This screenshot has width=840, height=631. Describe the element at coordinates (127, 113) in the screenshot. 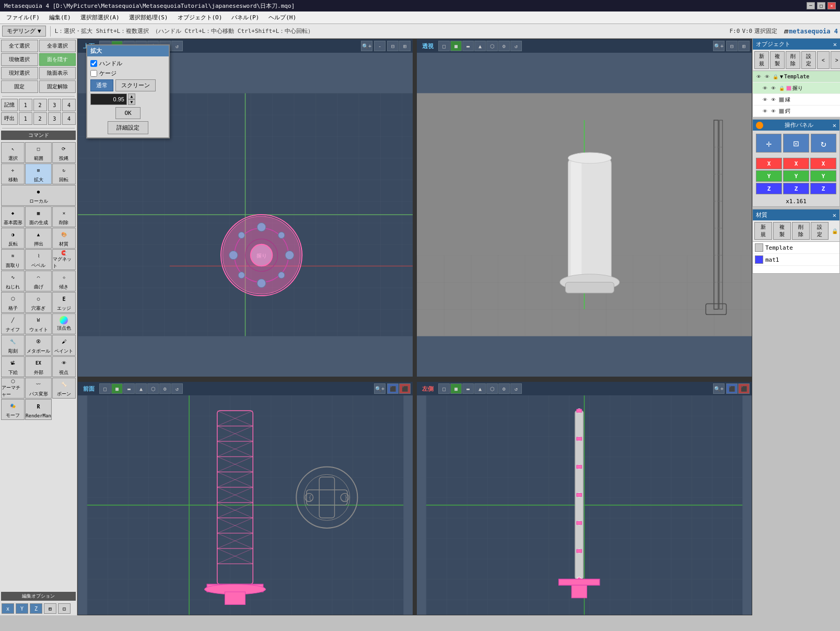

I see `popup-ok-btn: OK` at that location.